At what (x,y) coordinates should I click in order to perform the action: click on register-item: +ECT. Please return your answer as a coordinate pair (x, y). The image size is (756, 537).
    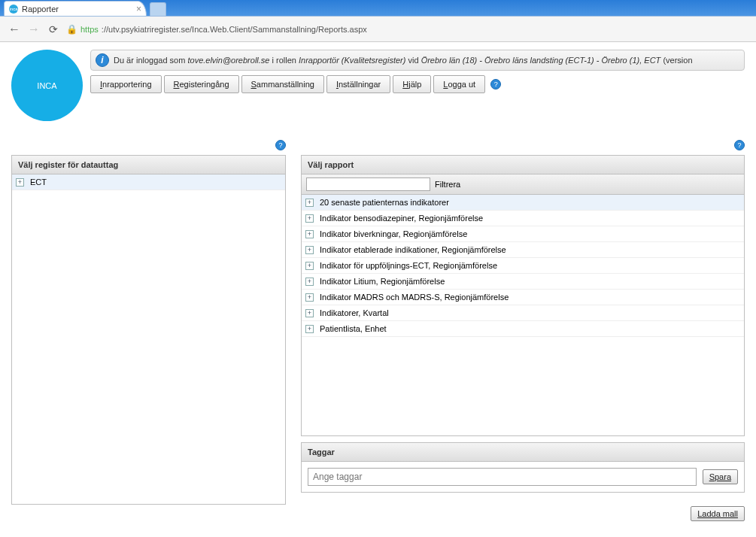
    Looking at the image, I should click on (149, 182).